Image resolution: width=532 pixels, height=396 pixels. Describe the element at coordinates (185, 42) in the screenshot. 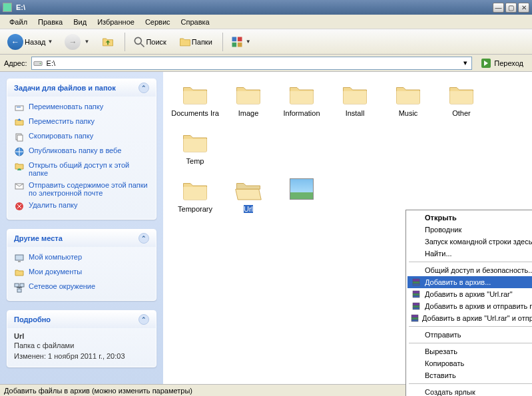

I see `folder-icon` at that location.